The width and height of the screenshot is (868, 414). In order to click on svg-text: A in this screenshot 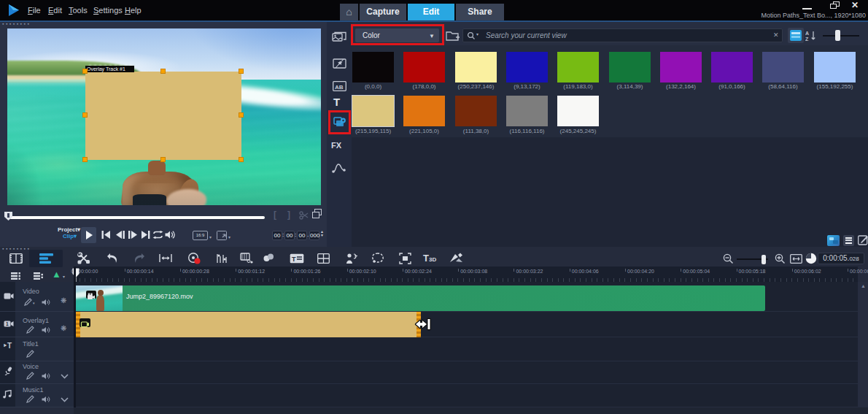, I will do `click(807, 34)`.